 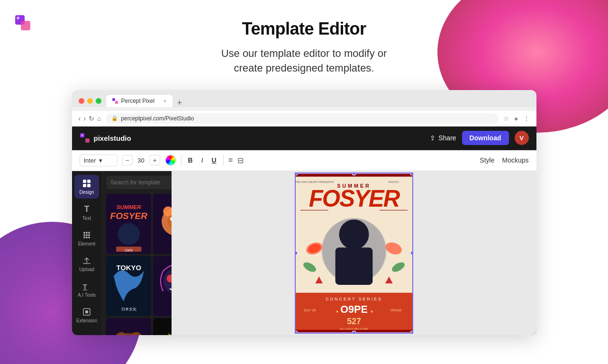 What do you see at coordinates (354, 332) in the screenshot?
I see `canvas-handle-b` at bounding box center [354, 332].